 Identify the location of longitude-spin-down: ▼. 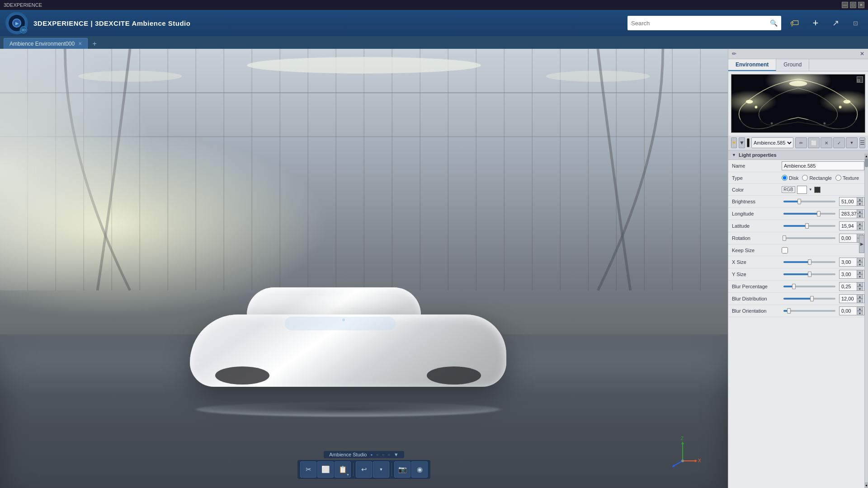
(860, 216).